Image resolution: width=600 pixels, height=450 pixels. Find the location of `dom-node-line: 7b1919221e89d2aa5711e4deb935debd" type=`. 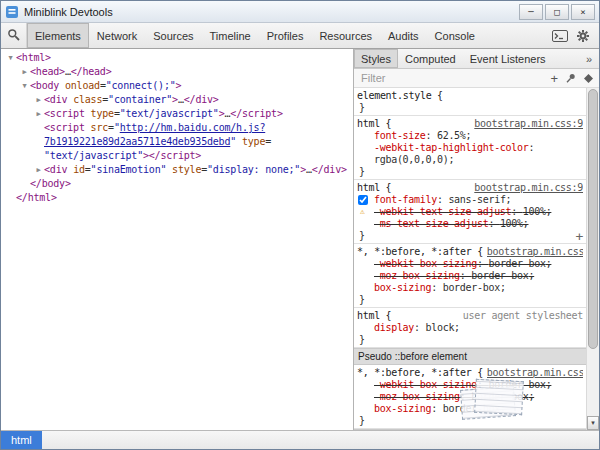

dom-node-line: 7b1919221e89d2aa5711e4deb935debd" type= is located at coordinates (177, 142).